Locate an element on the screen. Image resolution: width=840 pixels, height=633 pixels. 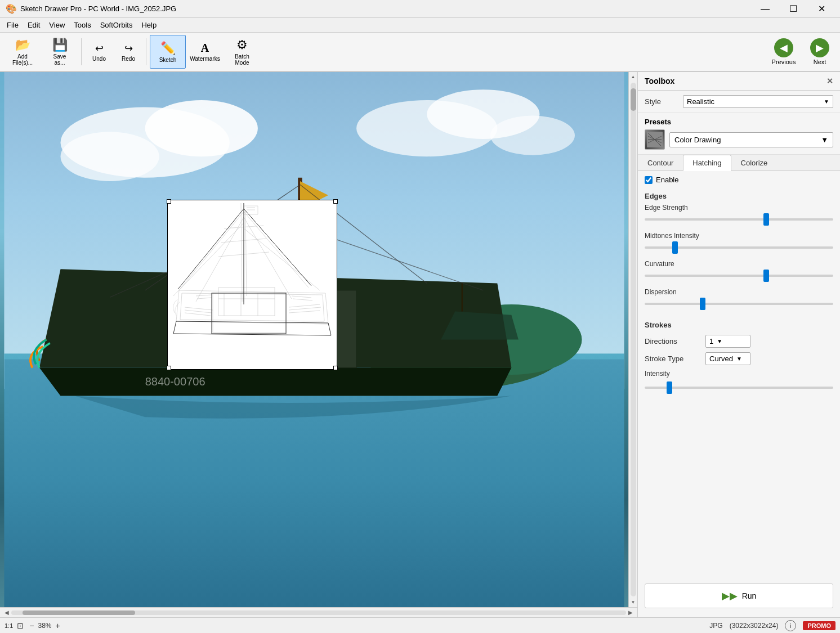
undo-label: Undo is located at coordinates (99, 59).